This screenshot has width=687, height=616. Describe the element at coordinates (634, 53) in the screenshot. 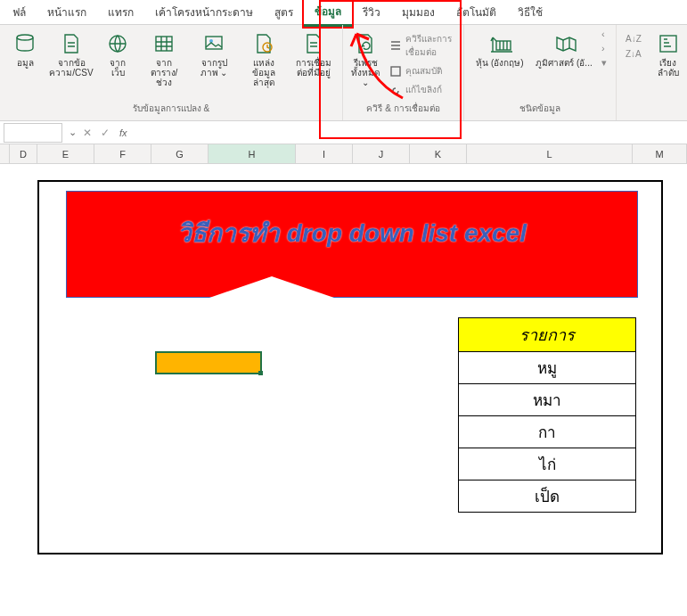

I see `sort-za-button: Z↓A` at that location.